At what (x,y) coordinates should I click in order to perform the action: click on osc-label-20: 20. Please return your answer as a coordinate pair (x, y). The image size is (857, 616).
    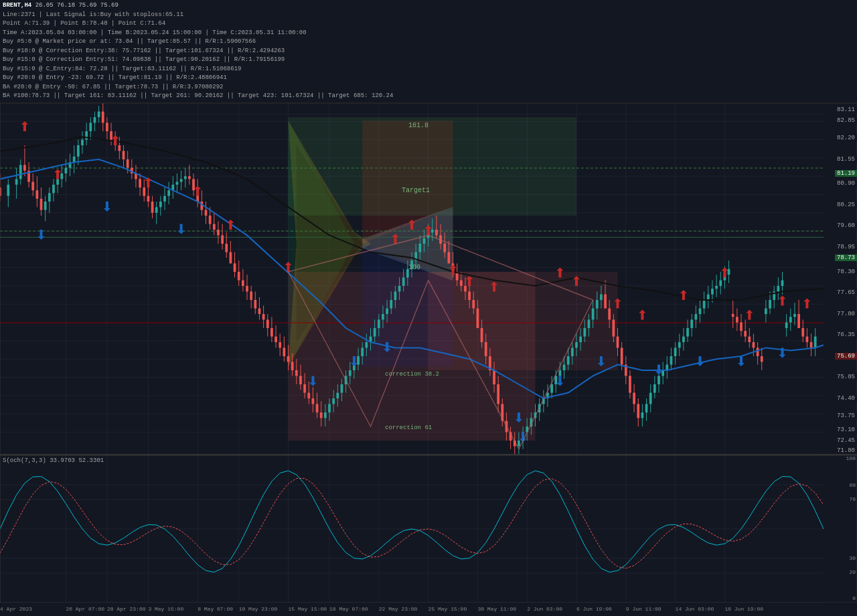
    Looking at the image, I should click on (852, 572).